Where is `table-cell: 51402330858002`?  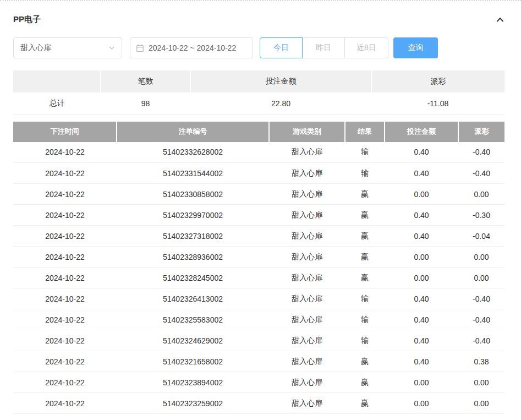 table-cell: 51402330858002 is located at coordinates (193, 194).